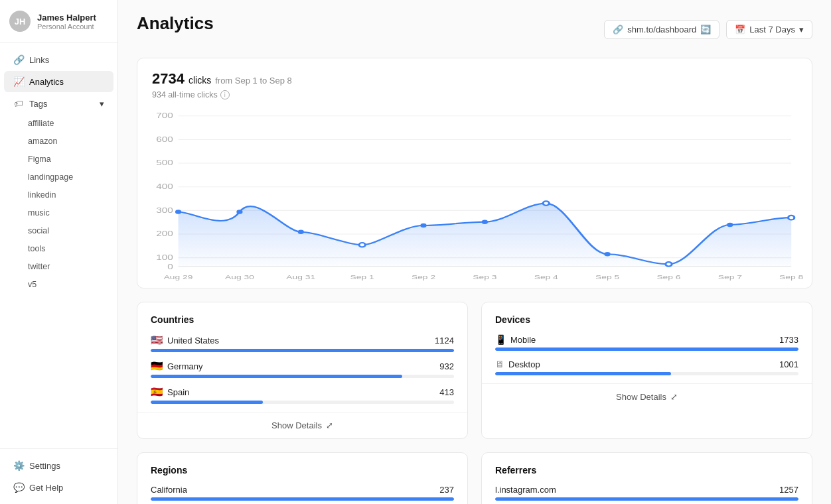 The image size is (831, 504). I want to click on svg-text: 300, so click(165, 210).